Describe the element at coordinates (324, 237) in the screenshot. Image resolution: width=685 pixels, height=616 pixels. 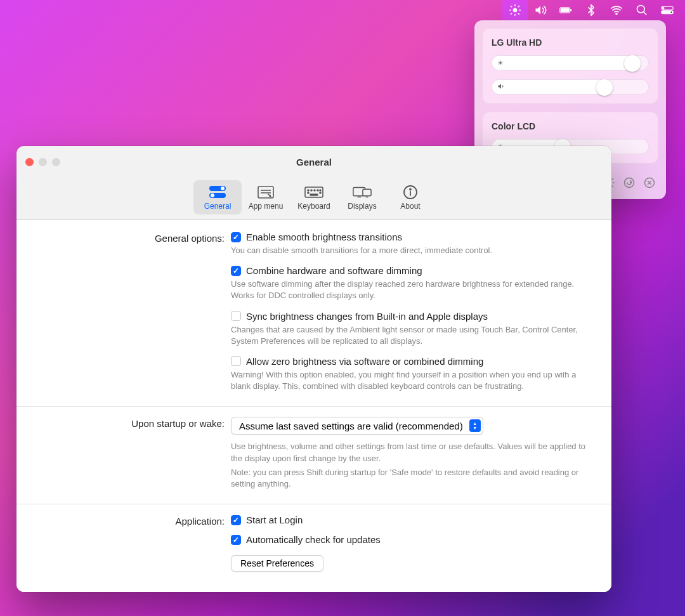
I see `checkbox-label: Enable smooth brightness transitions` at that location.